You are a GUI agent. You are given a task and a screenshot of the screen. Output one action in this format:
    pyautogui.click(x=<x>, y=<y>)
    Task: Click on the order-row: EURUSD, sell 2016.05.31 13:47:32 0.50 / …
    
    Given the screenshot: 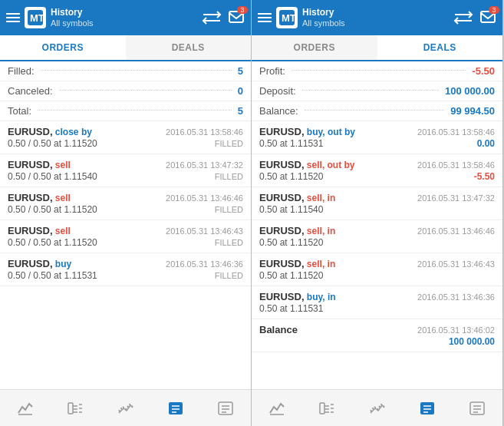 What is the action you would take?
    pyautogui.click(x=126, y=170)
    